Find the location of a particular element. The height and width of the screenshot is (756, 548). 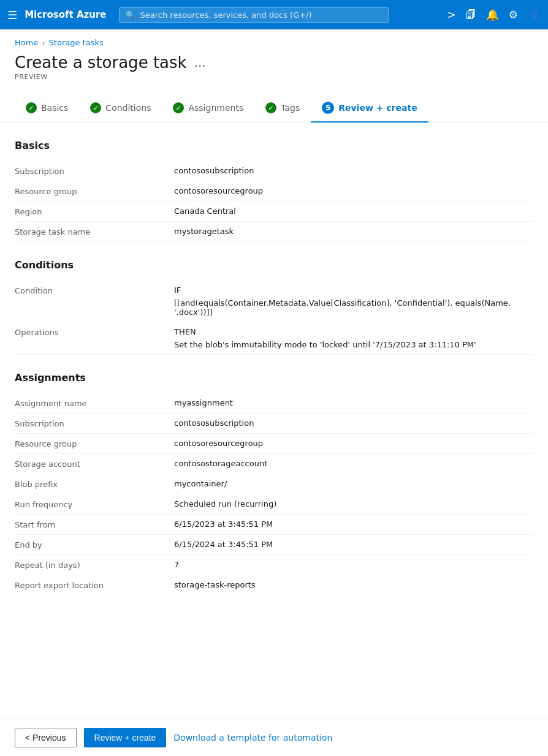

breadcrumb-home: Home is located at coordinates (26, 43).